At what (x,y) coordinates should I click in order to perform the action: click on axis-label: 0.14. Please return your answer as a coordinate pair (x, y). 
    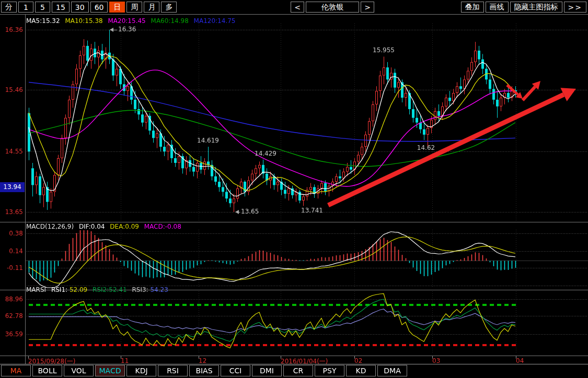
    Looking at the image, I should click on (13, 251).